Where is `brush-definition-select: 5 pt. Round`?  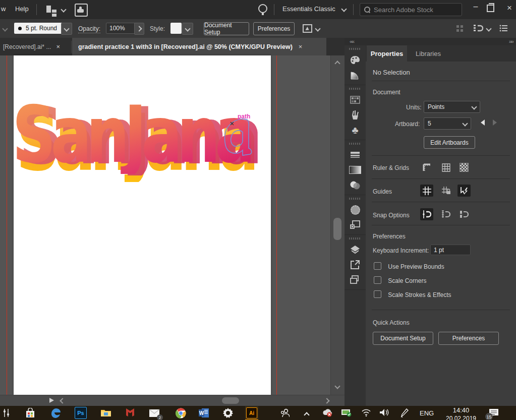 brush-definition-select: 5 pt. Round is located at coordinates (41, 28).